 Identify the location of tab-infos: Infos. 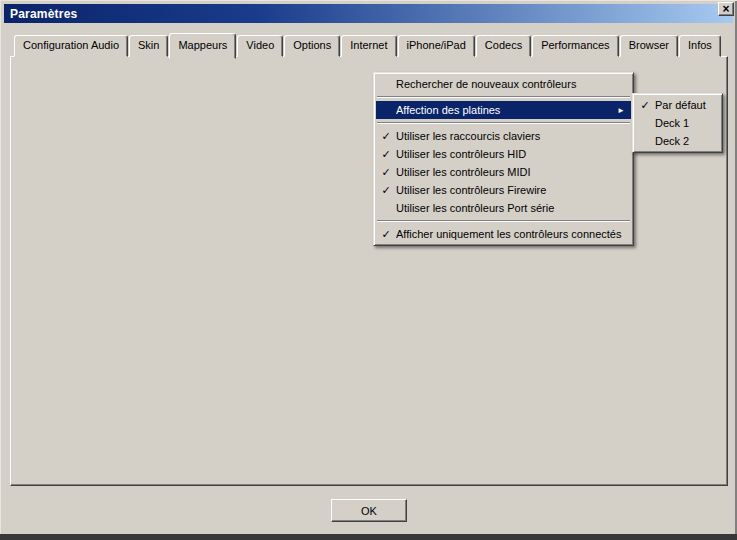
(700, 46).